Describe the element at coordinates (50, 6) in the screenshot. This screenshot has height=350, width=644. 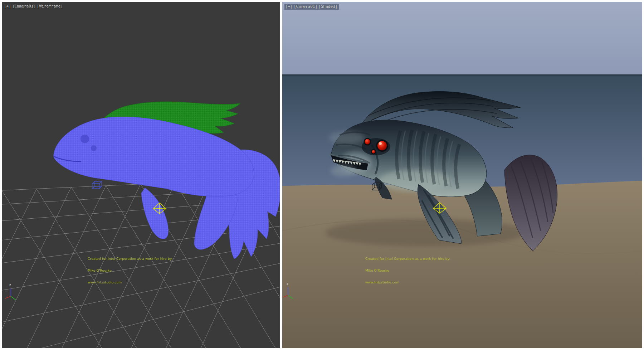
I see `viewport-shading-menu: [Wireframe]` at that location.